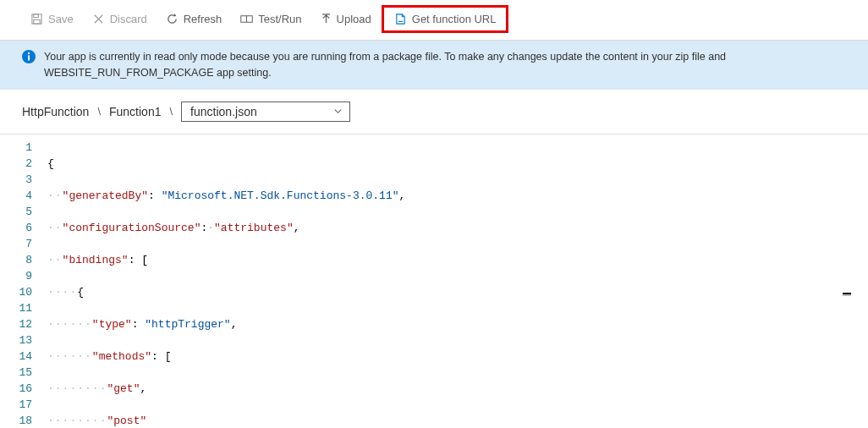 Image resolution: width=868 pixels, height=428 pixels. I want to click on line-number: 4, so click(16, 196).